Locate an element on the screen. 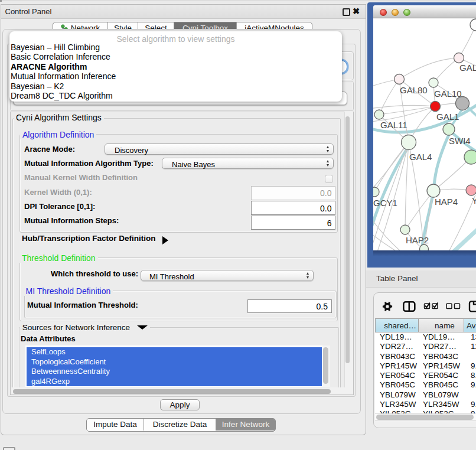 The height and width of the screenshot is (450, 476). svg-text: GAL7 is located at coordinates (468, 67).